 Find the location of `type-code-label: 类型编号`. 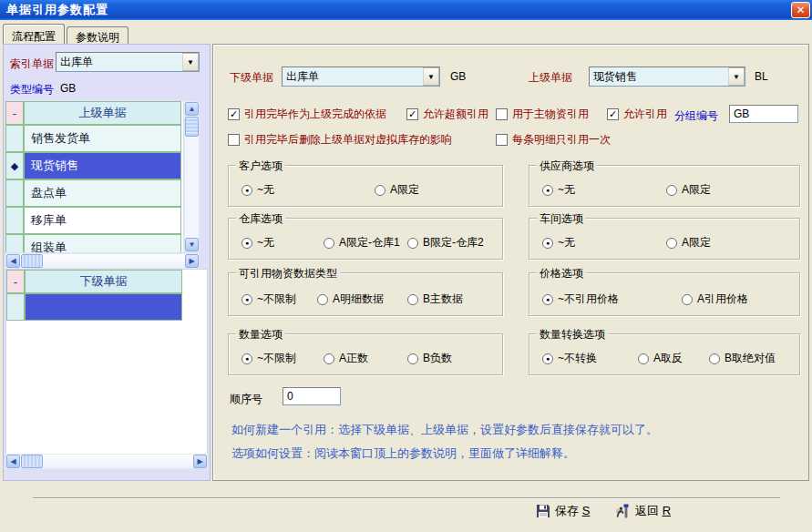

type-code-label: 类型编号 is located at coordinates (32, 89).